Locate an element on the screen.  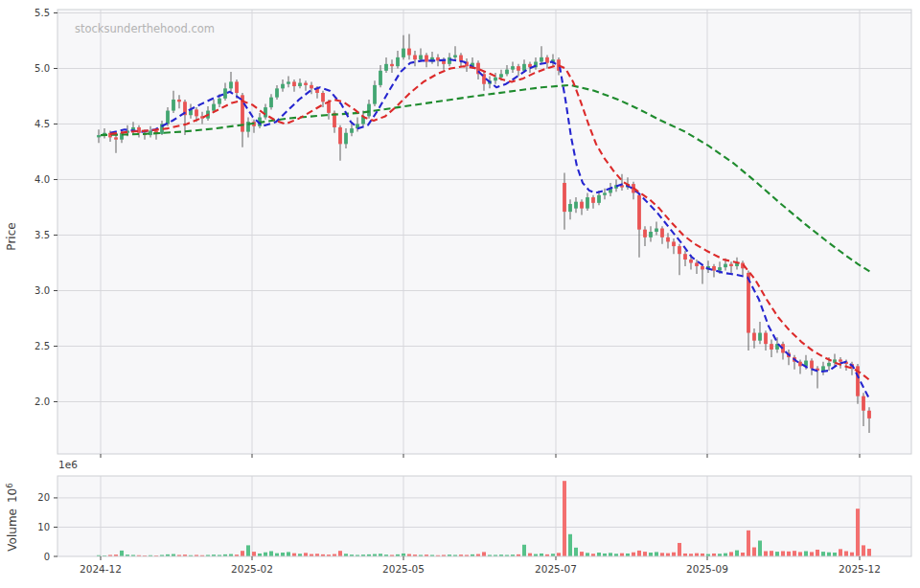
price-ytick-label: 2.5 is located at coordinates (42, 347).